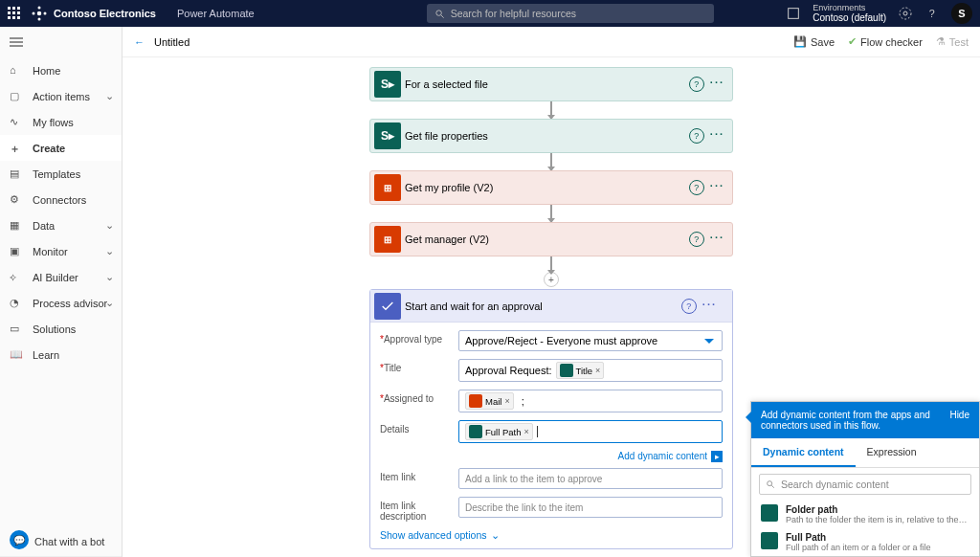 The width and height of the screenshot is (980, 557). Describe the element at coordinates (865, 484) in the screenshot. I see `dynamic-search-input: Search dynamic content` at that location.